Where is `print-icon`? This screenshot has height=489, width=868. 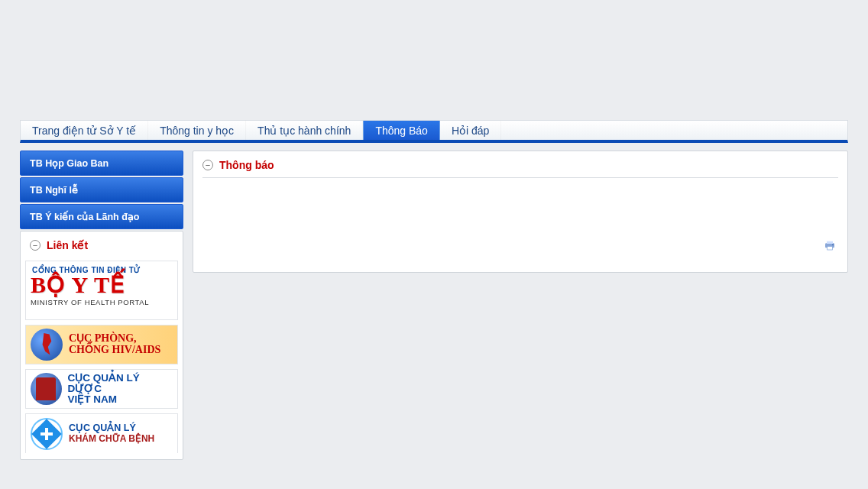
print-icon is located at coordinates (830, 245).